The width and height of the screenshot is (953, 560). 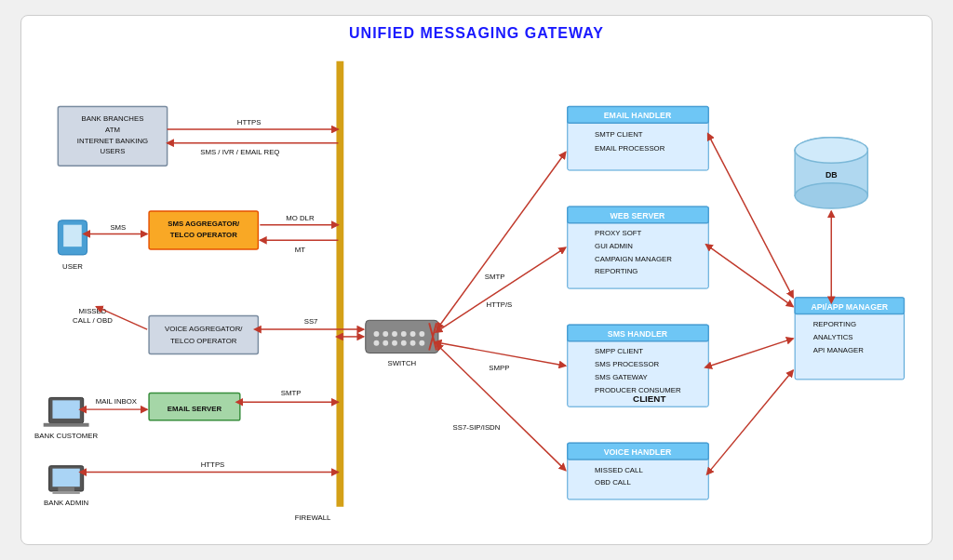 I want to click on svg-text: SMS, so click(x=117, y=227).